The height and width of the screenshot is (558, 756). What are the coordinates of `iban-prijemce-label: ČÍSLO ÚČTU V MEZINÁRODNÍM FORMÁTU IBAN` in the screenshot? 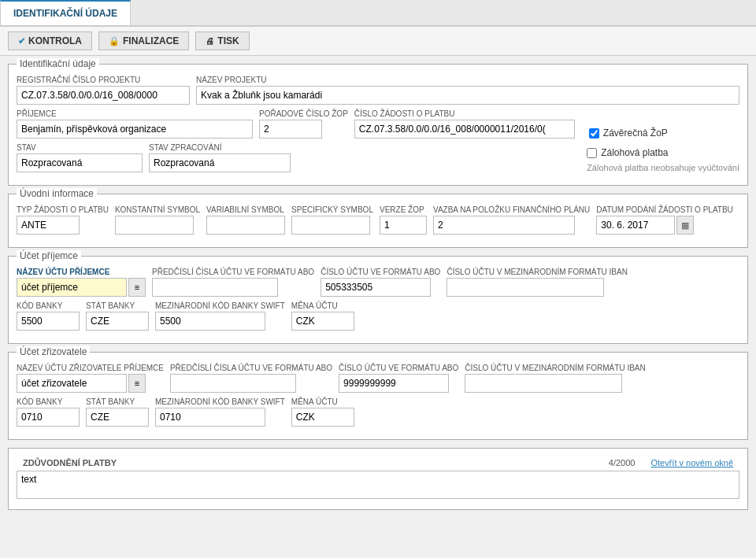 It's located at (537, 272).